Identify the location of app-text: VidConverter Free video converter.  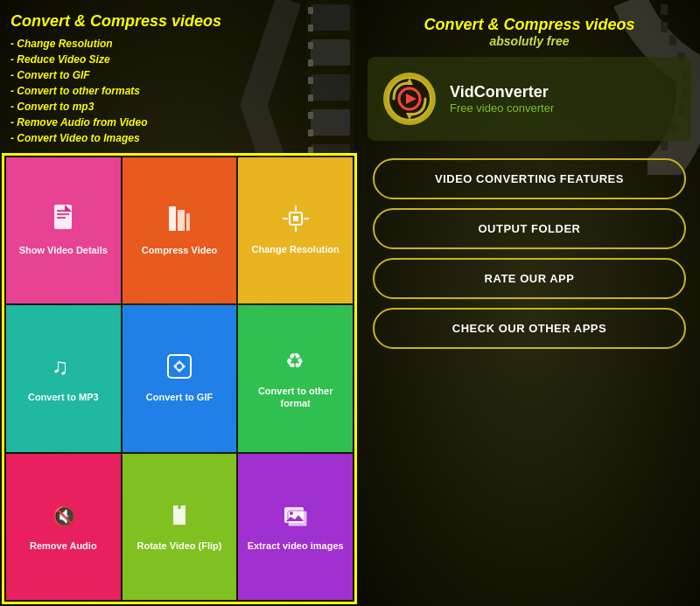
(502, 99).